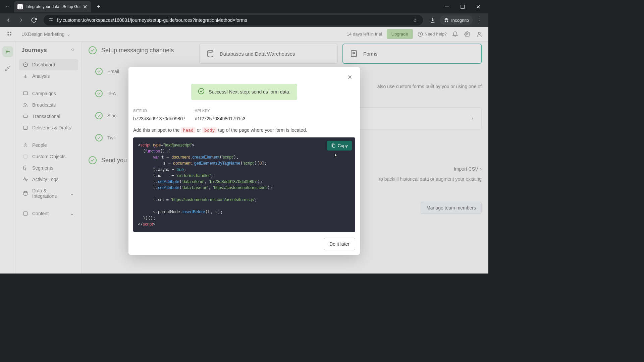 Image resolution: width=644 pixels, height=362 pixels. I want to click on browser-tab: ⬚ Integrate your data | Setup Gui ✕, so click(53, 7).